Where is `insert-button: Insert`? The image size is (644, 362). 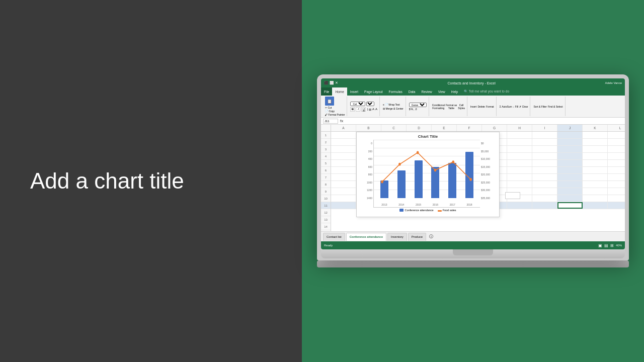
insert-button: Insert is located at coordinates (474, 107).